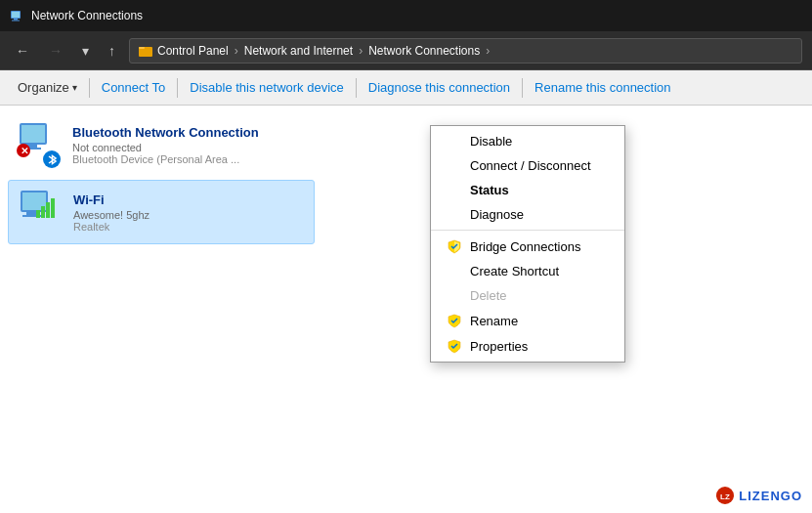 This screenshot has height=513, width=812. Describe the element at coordinates (528, 244) in the screenshot. I see `context-menu: Disable Connect / Disconnect Status Diag…` at that location.